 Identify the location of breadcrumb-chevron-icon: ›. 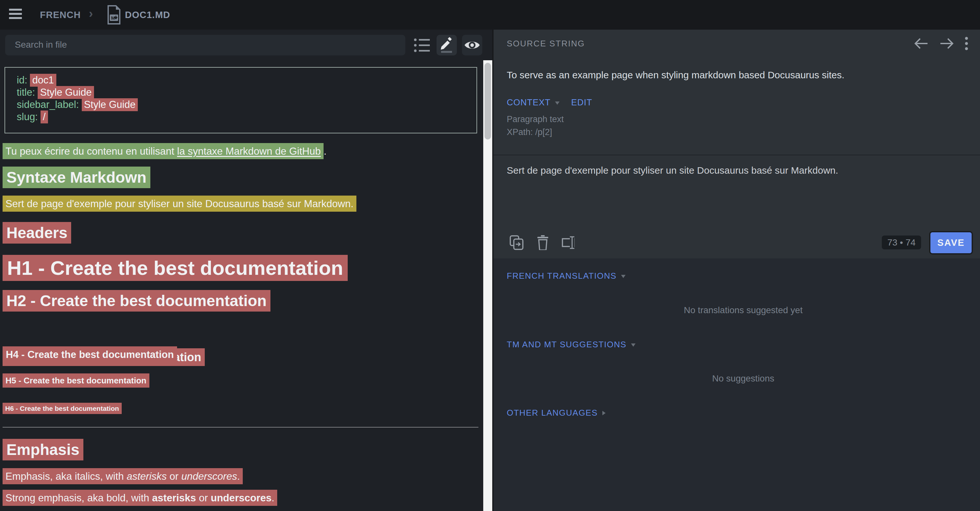
(91, 14).